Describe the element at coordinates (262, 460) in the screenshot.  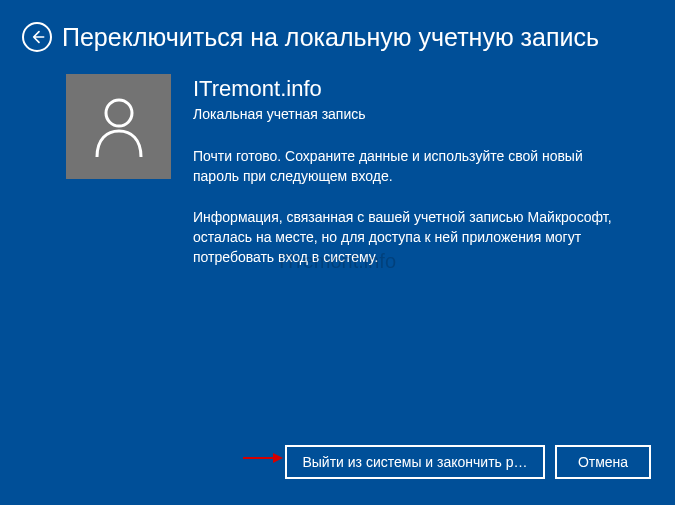
I see `annotation-arrow` at that location.